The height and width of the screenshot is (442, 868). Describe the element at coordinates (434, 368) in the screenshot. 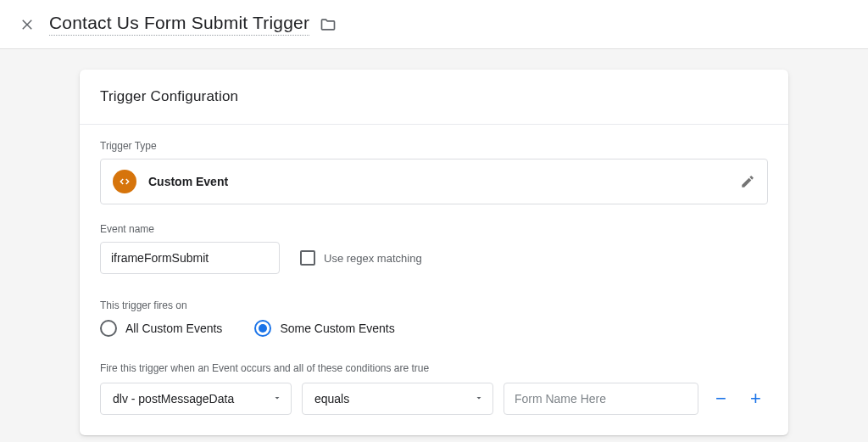

I see `condition-label: Fire this trigger when an Event occurs a…` at that location.